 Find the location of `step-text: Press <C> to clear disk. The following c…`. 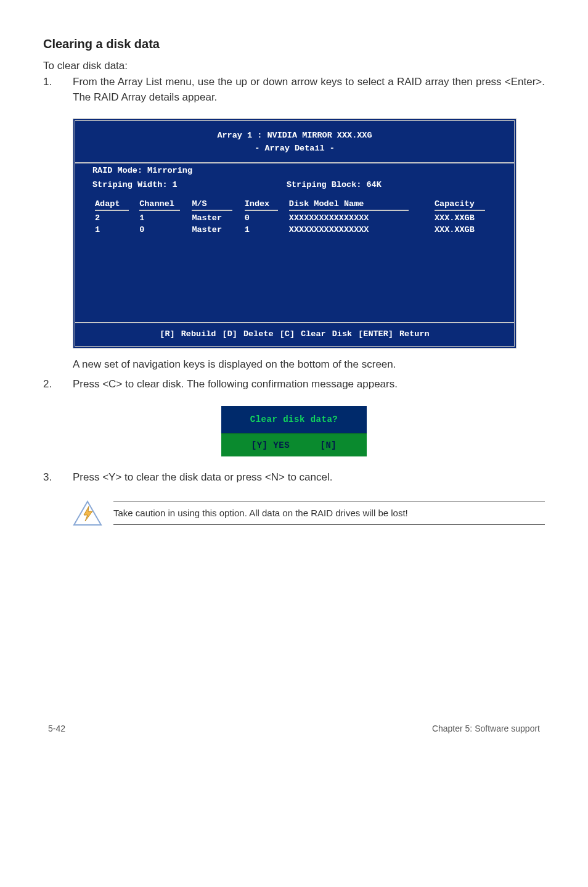

step-text: Press <C> to clear disk. The following c… is located at coordinates (309, 385).